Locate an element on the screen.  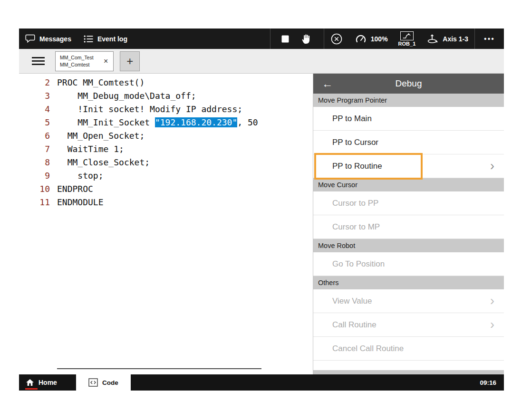
home-icon is located at coordinates (30, 382).